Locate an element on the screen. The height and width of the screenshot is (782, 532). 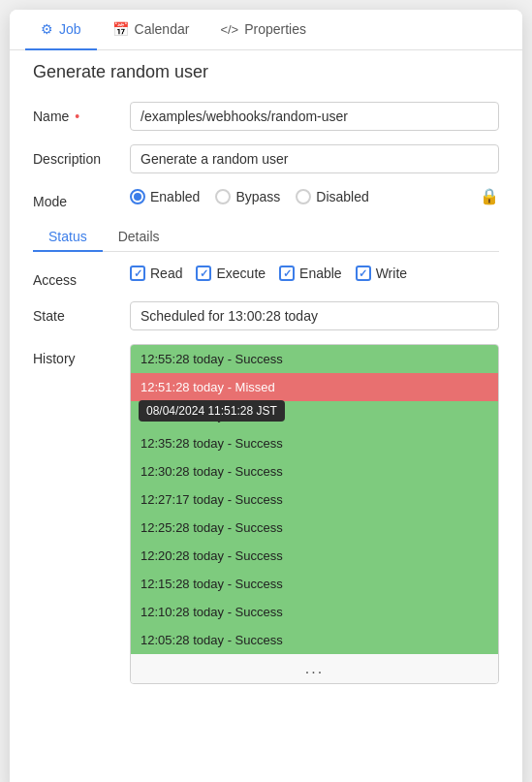
history-item-10: 12:05:28 today - Success is located at coordinates (314, 640).